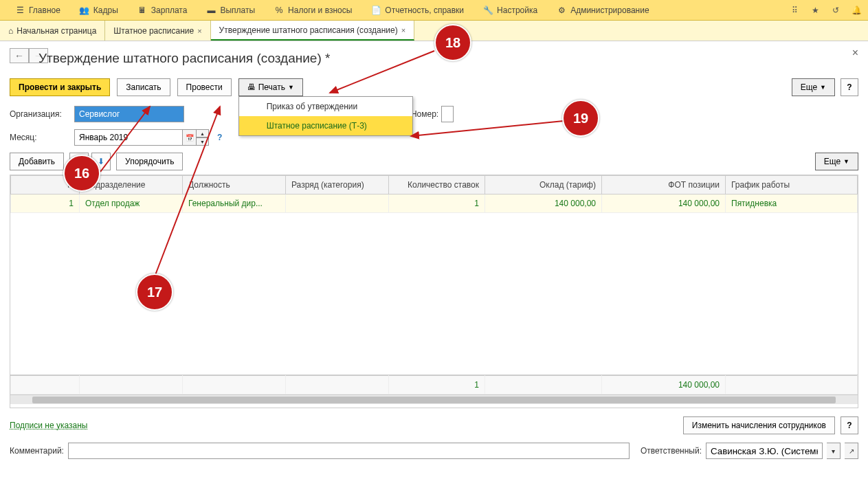 Image resolution: width=868 pixels, height=490 pixels. What do you see at coordinates (203, 142) in the screenshot?
I see `spin-down-icon: ▼` at bounding box center [203, 142].